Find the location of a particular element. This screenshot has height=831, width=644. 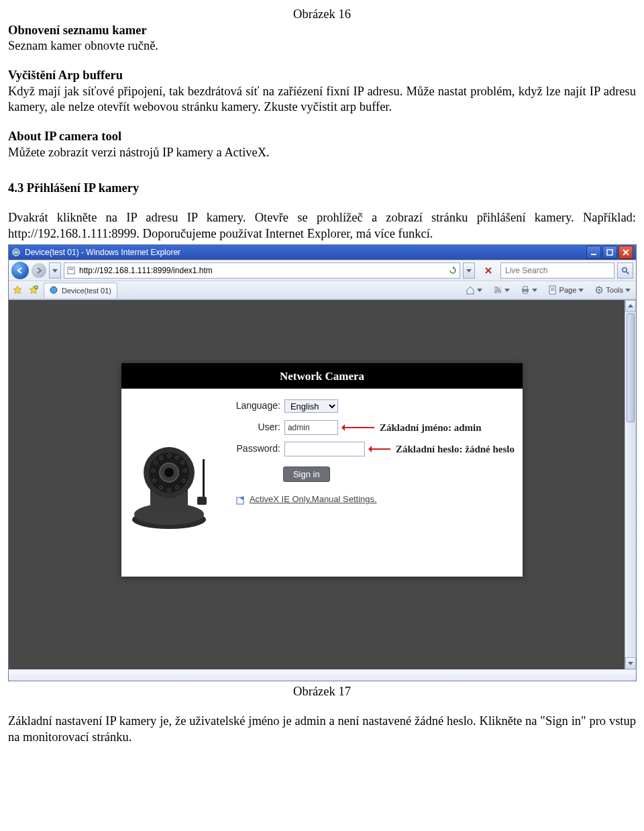

user-label: User: is located at coordinates (254, 428).